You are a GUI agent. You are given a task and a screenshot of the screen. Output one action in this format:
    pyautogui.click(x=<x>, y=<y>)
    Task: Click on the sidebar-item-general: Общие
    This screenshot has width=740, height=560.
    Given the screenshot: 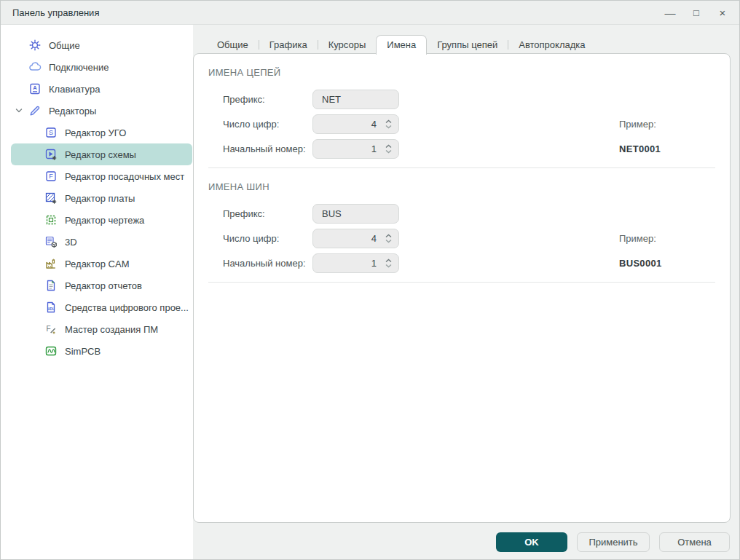 What is the action you would take?
    pyautogui.click(x=102, y=45)
    